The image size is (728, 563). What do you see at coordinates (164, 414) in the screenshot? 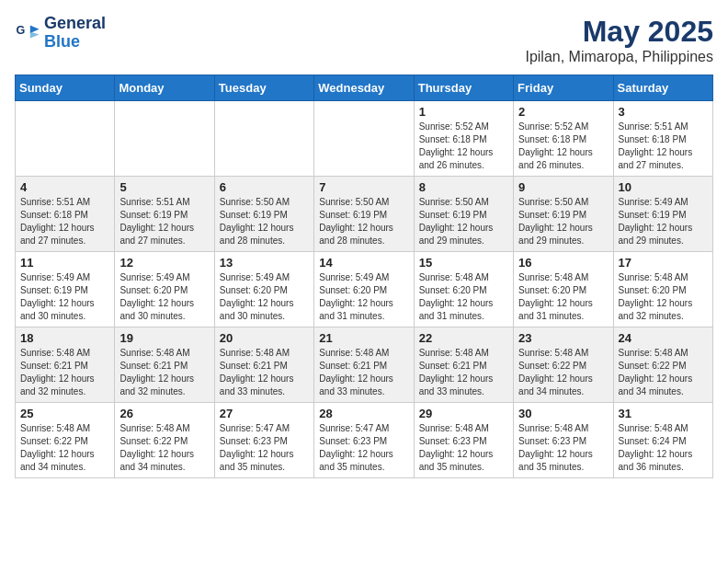
I see `day-number: 26` at bounding box center [164, 414].